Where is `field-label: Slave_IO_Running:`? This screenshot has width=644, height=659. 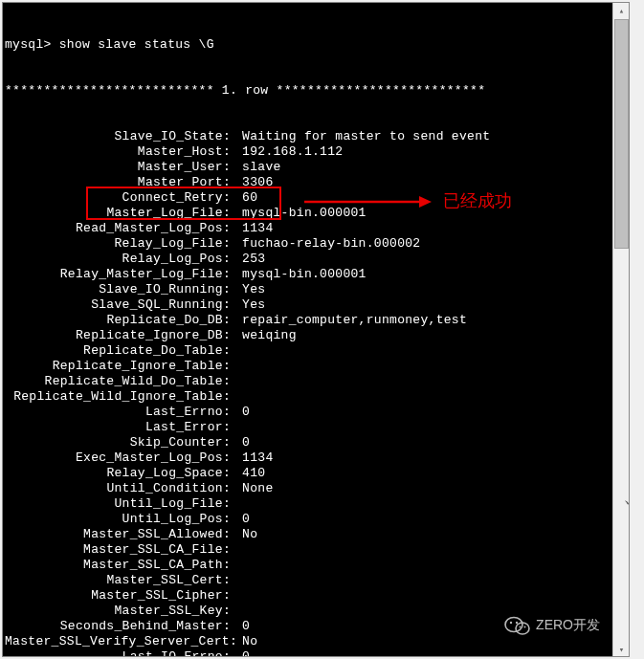
field-label: Slave_IO_Running: is located at coordinates (119, 290).